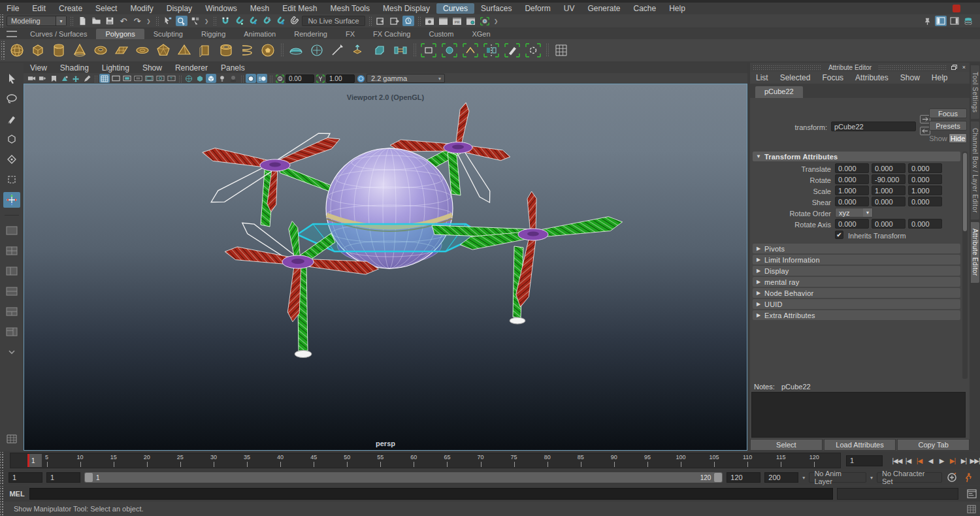 The height and width of the screenshot is (516, 980). I want to click on shelf-tab-animation: Animation, so click(260, 34).